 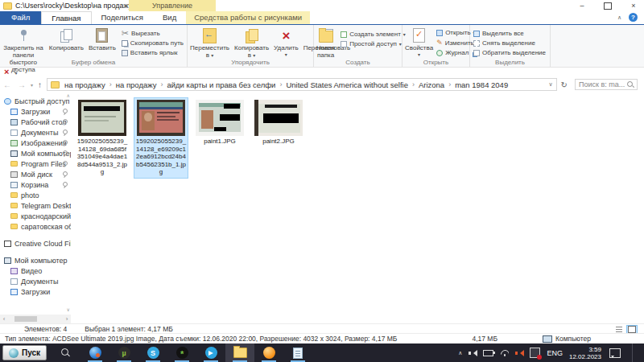 What do you see at coordinates (66, 39) in the screenshot?
I see `copy-button: Копировать` at bounding box center [66, 39].